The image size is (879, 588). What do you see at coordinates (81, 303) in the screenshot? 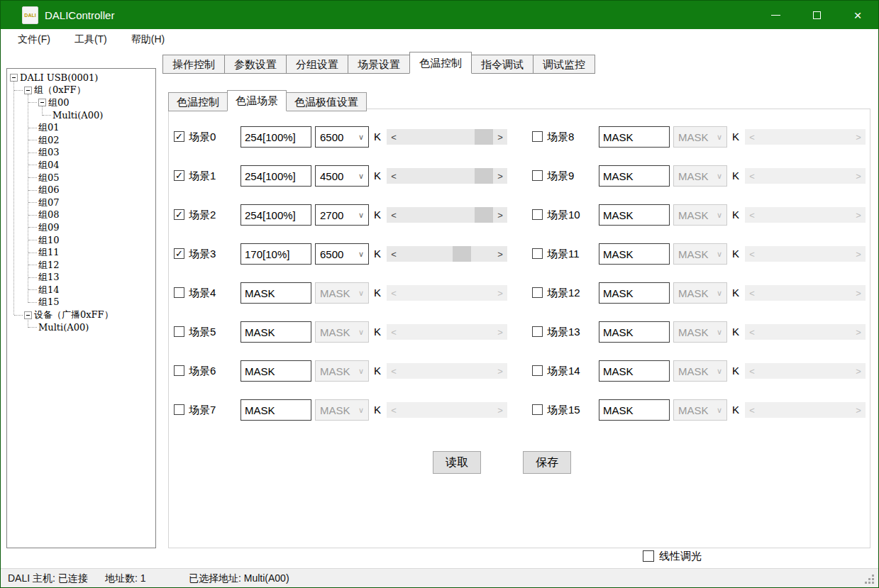
I see `tree-item-18: 组15` at bounding box center [81, 303].